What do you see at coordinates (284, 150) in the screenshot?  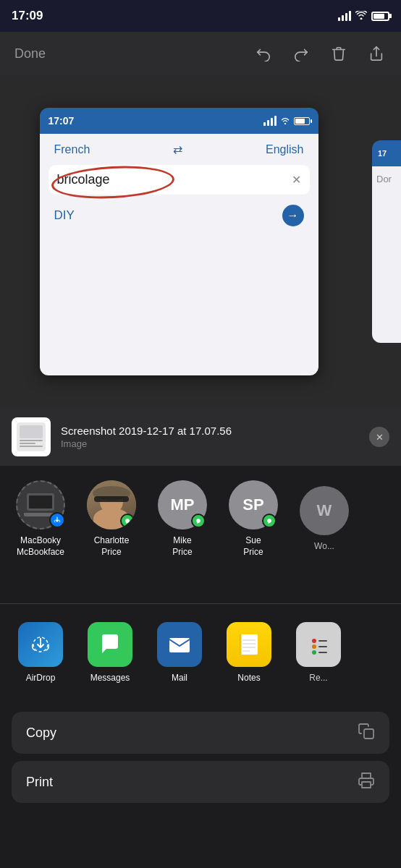 I see `to-language: English` at bounding box center [284, 150].